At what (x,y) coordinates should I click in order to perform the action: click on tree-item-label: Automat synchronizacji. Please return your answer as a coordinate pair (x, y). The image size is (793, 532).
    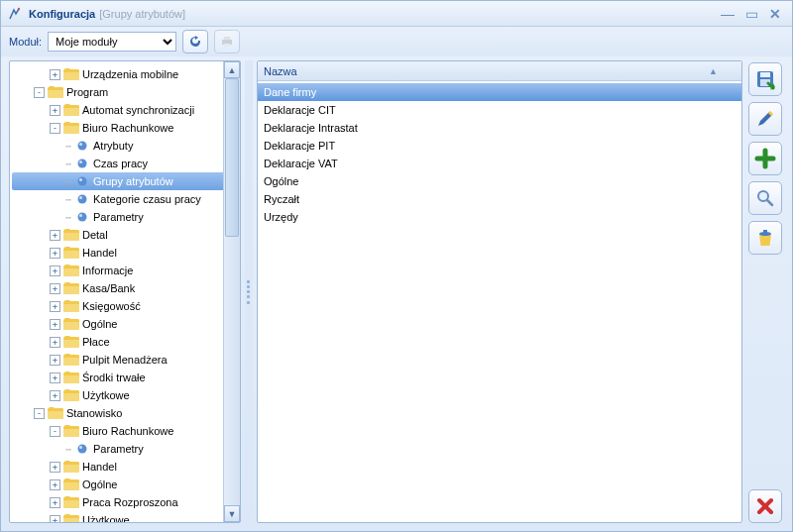
    Looking at the image, I should click on (139, 110).